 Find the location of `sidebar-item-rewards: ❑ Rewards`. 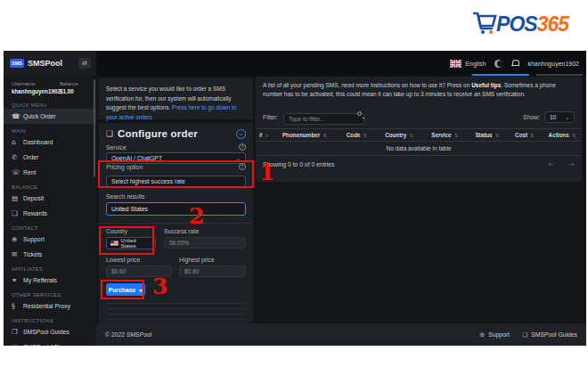

sidebar-item-rewards: ❑ Rewards is located at coordinates (50, 214).